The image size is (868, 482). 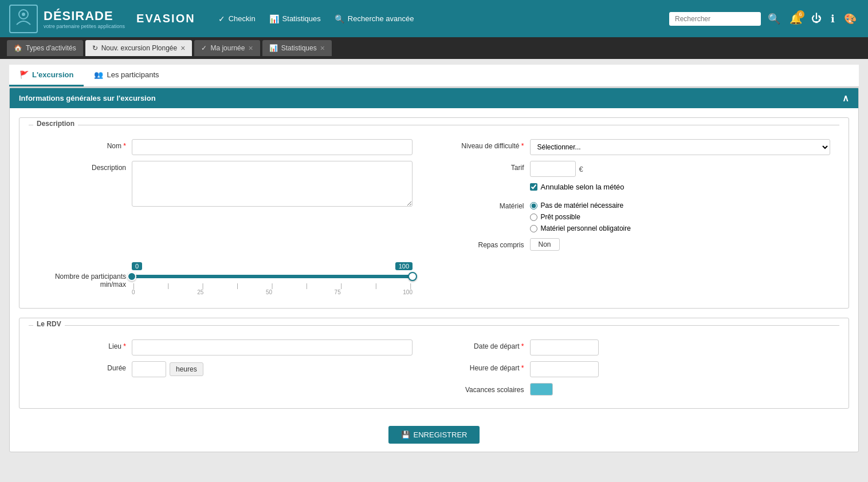 I want to click on lieu-input, so click(x=272, y=347).